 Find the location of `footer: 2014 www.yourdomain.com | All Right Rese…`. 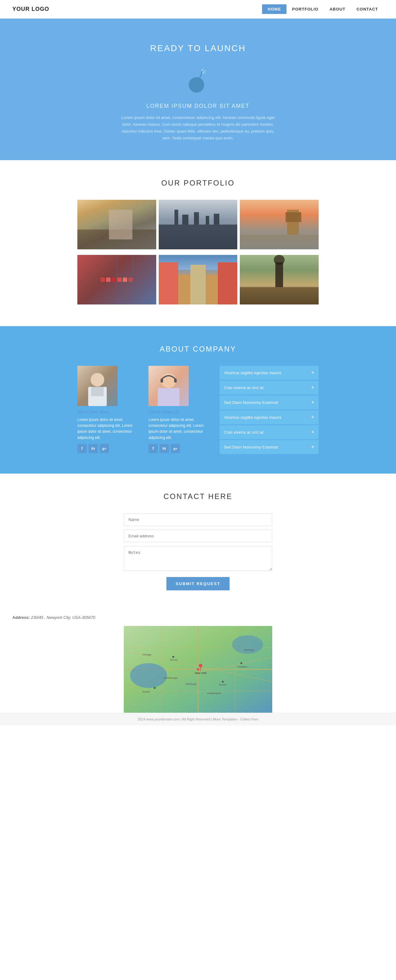

footer: 2014 www.yourdomain.com | All Right Rese… is located at coordinates (198, 719).